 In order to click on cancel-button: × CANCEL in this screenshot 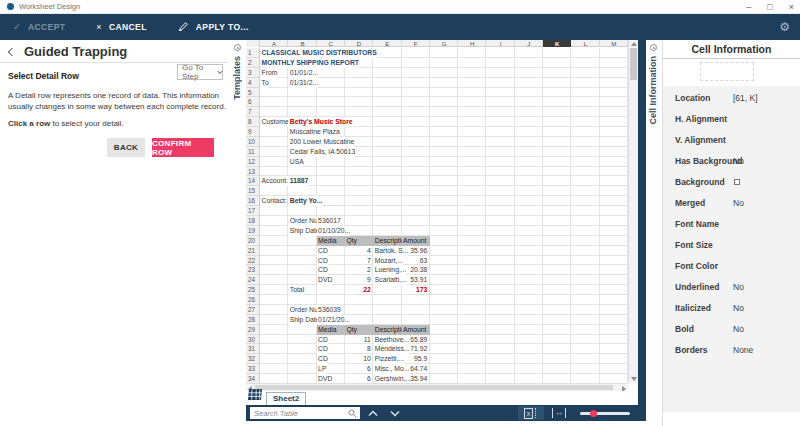, I will do `click(121, 27)`.